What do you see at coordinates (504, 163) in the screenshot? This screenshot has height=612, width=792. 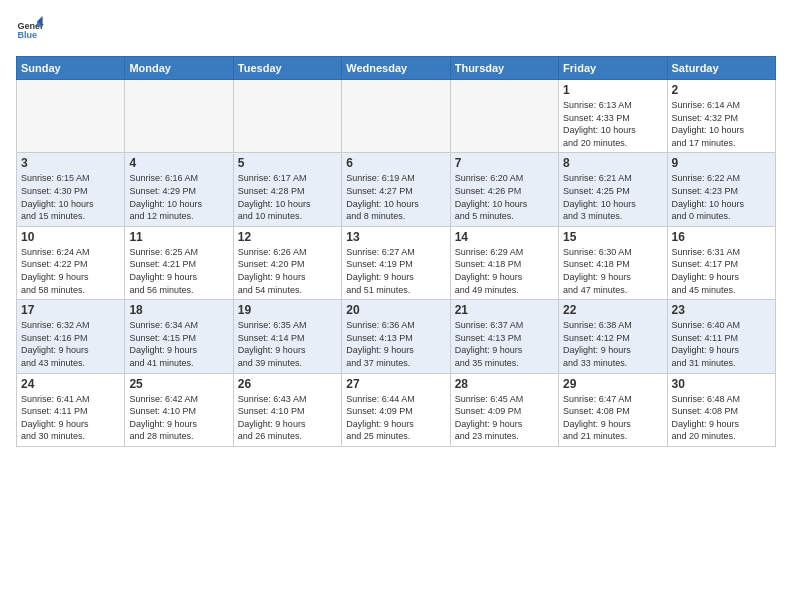 I see `day-number: 7` at bounding box center [504, 163].